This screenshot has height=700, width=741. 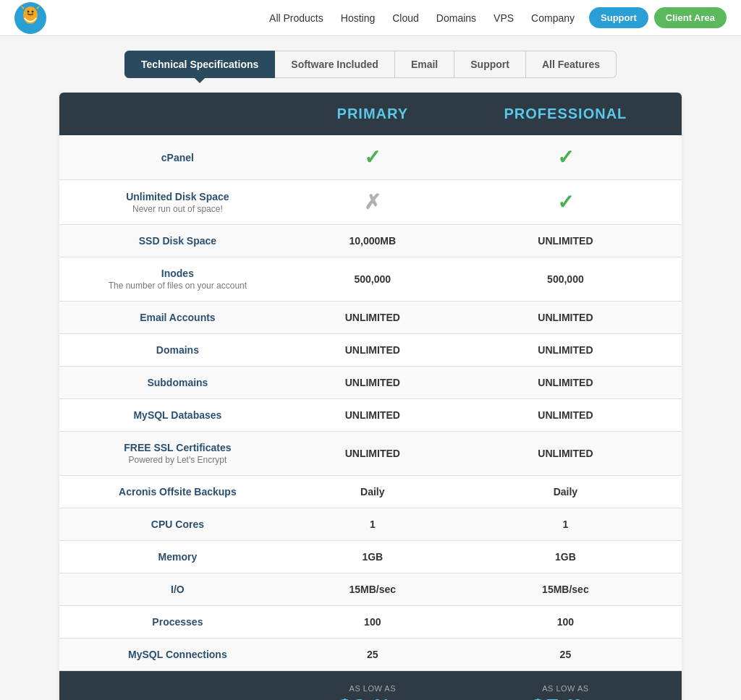 What do you see at coordinates (178, 525) in the screenshot?
I see `feature-cell: CPU Cores` at bounding box center [178, 525].